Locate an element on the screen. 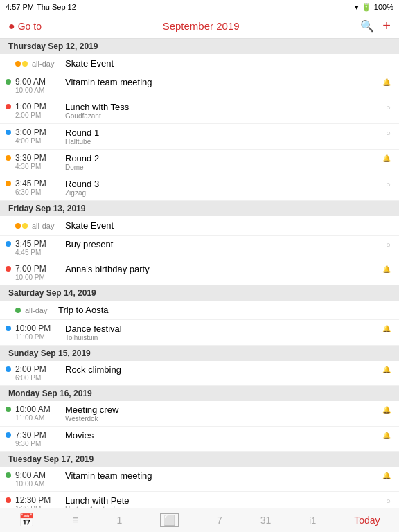  event-content-0-3: Round 2Dome is located at coordinates (221, 162).